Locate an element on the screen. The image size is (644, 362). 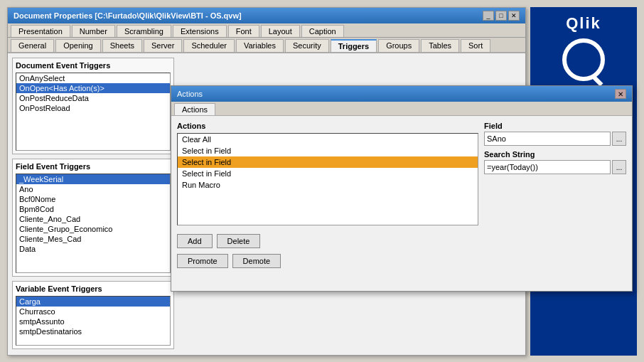
list-item: smtpDestinatarios is located at coordinates (93, 331).